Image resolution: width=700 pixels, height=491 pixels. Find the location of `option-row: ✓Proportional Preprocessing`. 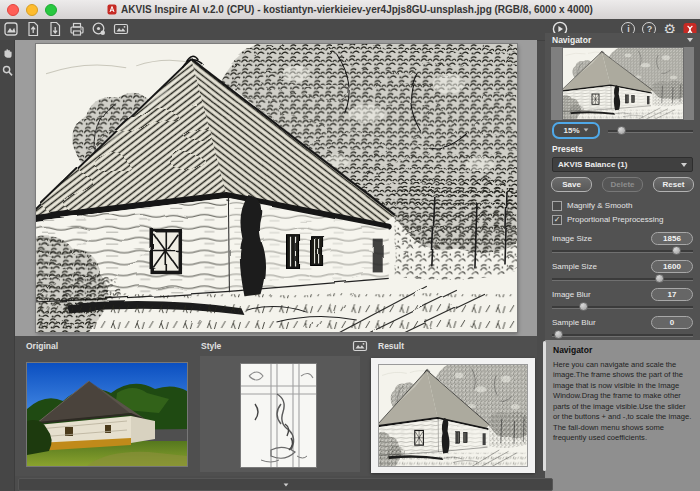

option-row: ✓Proportional Preprocessing is located at coordinates (622, 220).